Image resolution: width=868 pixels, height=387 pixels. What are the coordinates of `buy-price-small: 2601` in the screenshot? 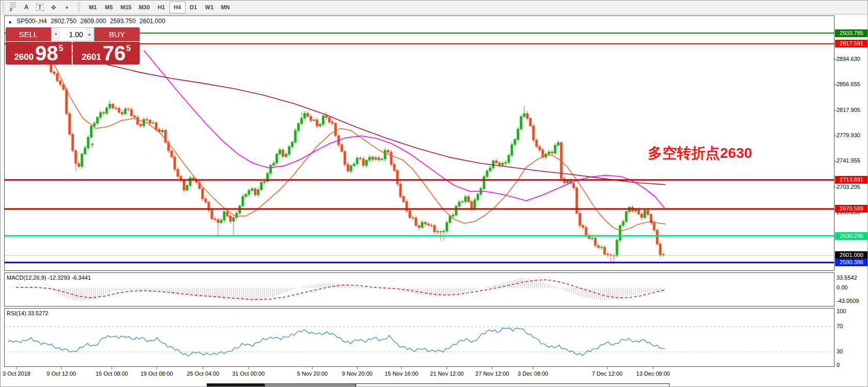 It's located at (91, 57).